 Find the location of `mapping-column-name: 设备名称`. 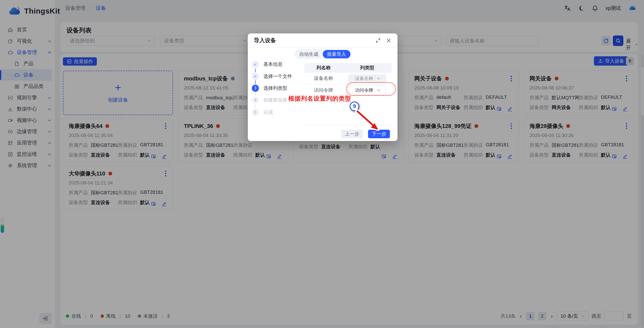

mapping-column-name: 设备名称 is located at coordinates (324, 78).